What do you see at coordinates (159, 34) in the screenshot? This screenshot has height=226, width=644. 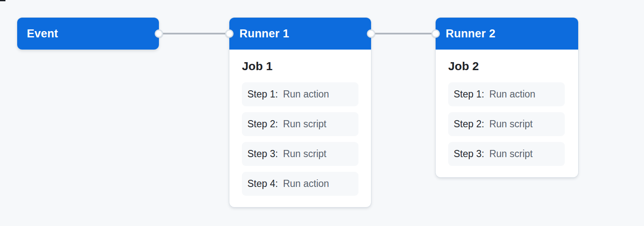 I see `connector-dot-event-right` at bounding box center [159, 34].